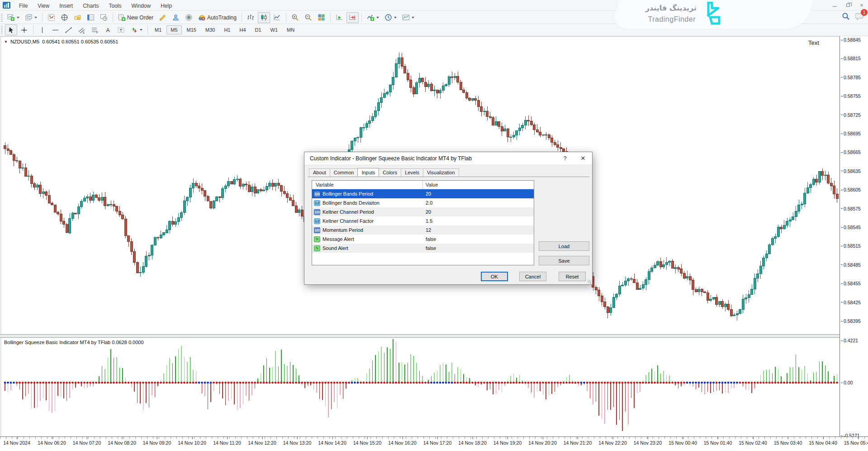 The image size is (868, 451). What do you see at coordinates (108, 30) in the screenshot?
I see `text-tool-button: A` at bounding box center [108, 30].